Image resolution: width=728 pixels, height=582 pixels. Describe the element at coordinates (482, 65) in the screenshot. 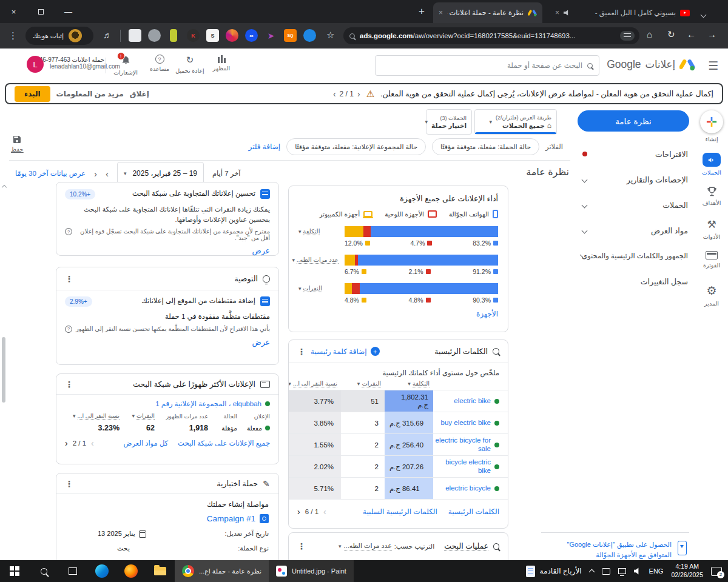

I see `ads-search-input` at that location.